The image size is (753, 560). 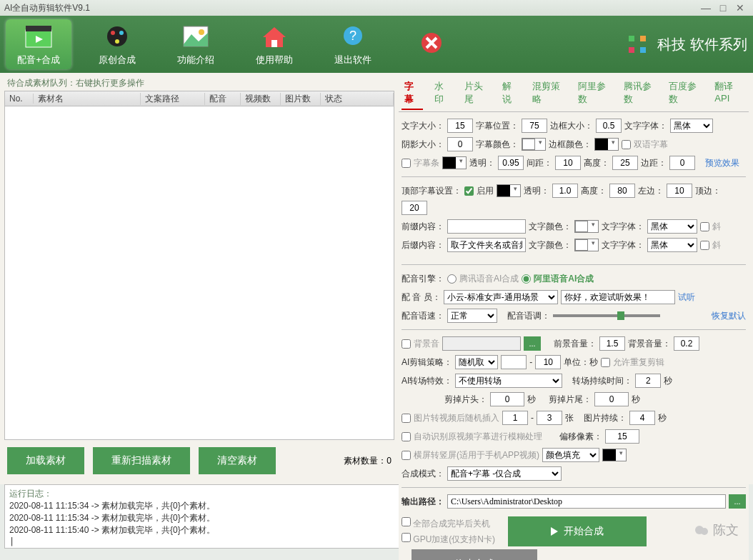 What do you see at coordinates (476, 94) in the screenshot?
I see `tab-headtail: 片头尾` at bounding box center [476, 94].